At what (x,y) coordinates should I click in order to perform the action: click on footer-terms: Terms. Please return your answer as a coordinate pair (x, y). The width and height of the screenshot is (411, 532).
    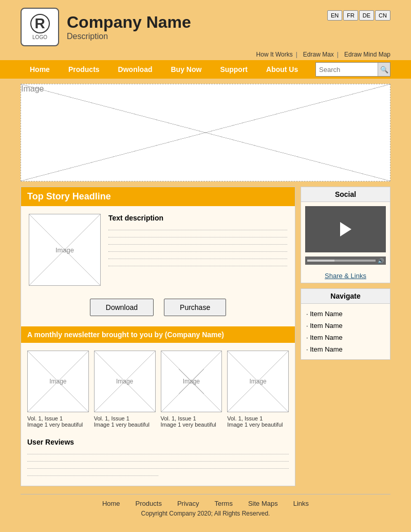
    Looking at the image, I should click on (224, 504).